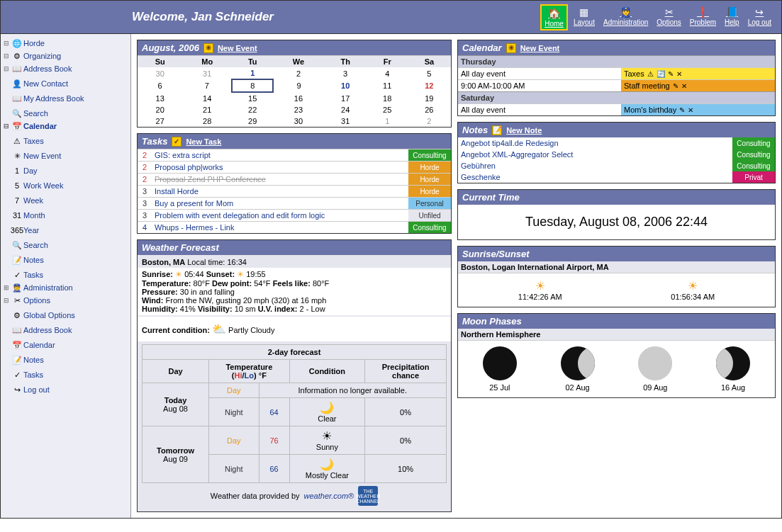  I want to click on calendar-day: 17, so click(346, 98).